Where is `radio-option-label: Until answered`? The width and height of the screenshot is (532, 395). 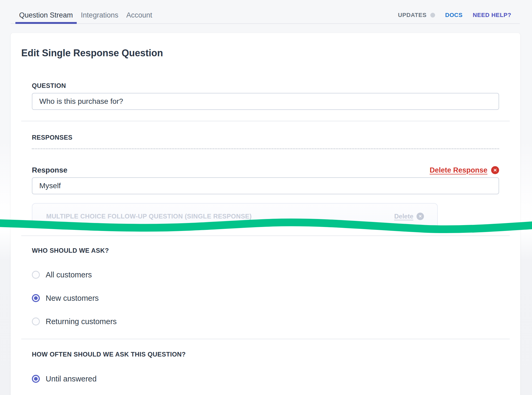 radio-option-label: Until answered is located at coordinates (71, 379).